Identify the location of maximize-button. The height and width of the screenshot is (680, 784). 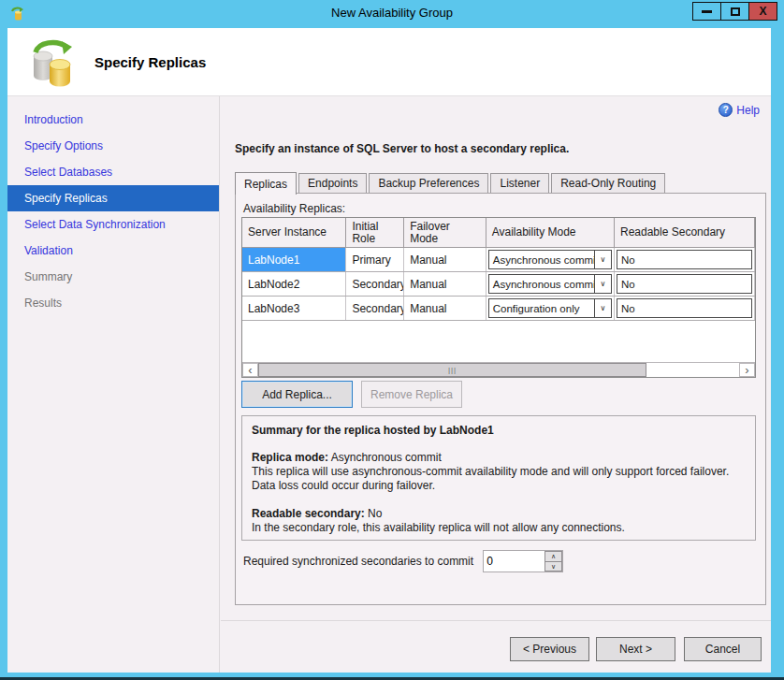
(735, 11).